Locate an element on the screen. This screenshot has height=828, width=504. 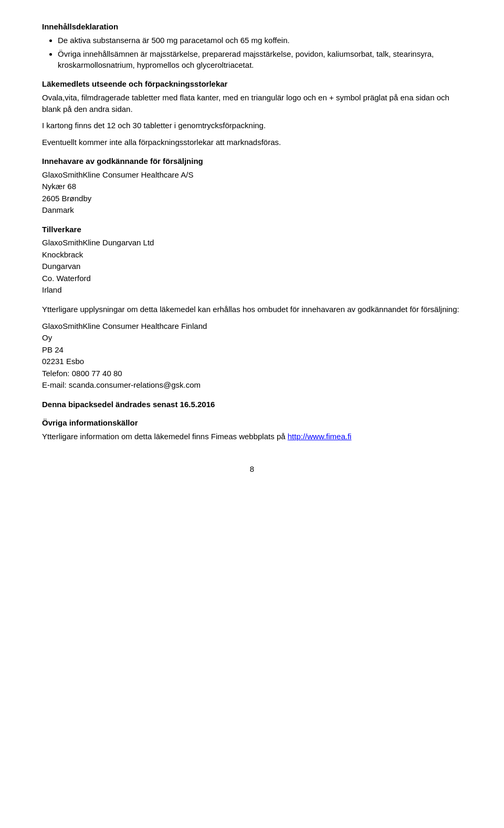
mfr-line-2: Knockbrack is located at coordinates (252, 255).